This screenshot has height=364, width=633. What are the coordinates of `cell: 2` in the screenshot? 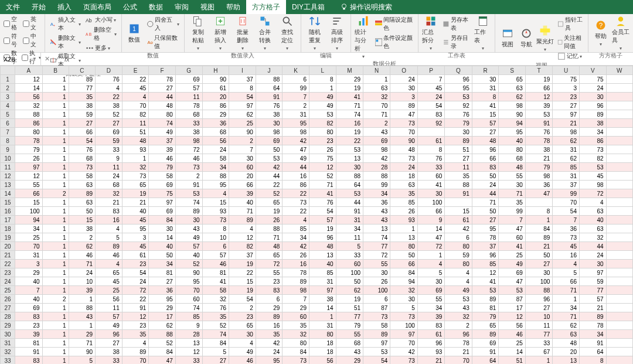 It's located at (189, 176).